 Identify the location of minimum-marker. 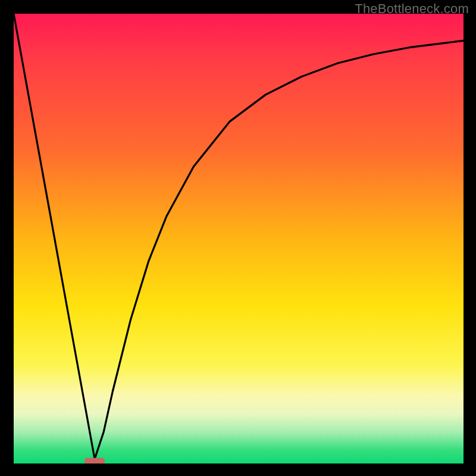
(95, 461).